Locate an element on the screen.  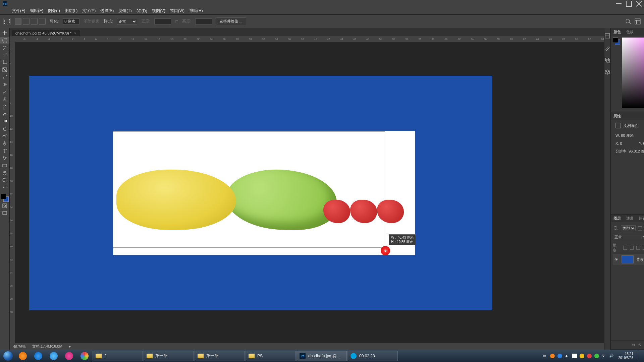
lock-nested-icon is located at coordinates (643, 248).